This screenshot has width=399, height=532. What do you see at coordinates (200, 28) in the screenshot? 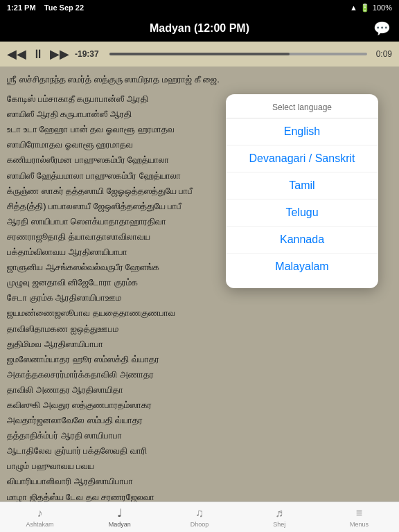
I see `header-title: Madyan (12:00 PM)` at bounding box center [200, 28].